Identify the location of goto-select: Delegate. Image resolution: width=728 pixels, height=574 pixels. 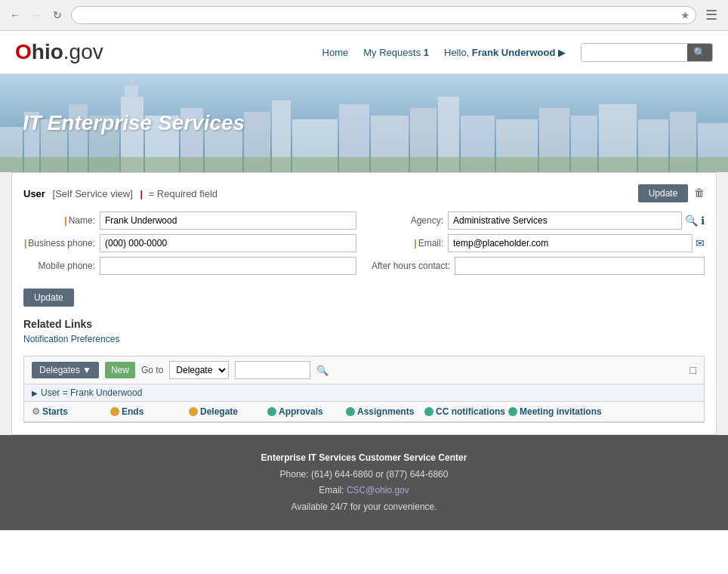
(199, 370).